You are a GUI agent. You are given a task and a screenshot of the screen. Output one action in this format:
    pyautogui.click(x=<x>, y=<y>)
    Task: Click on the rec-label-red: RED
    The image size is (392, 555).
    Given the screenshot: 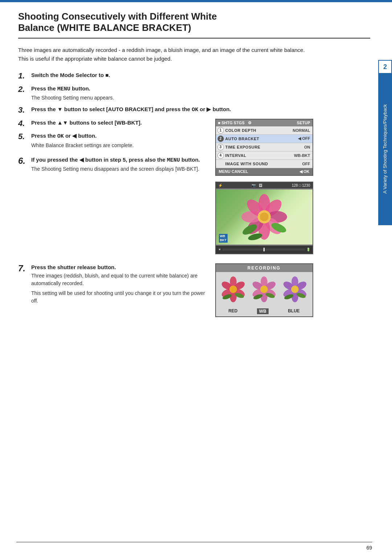 What is the action you would take?
    pyautogui.click(x=233, y=311)
    